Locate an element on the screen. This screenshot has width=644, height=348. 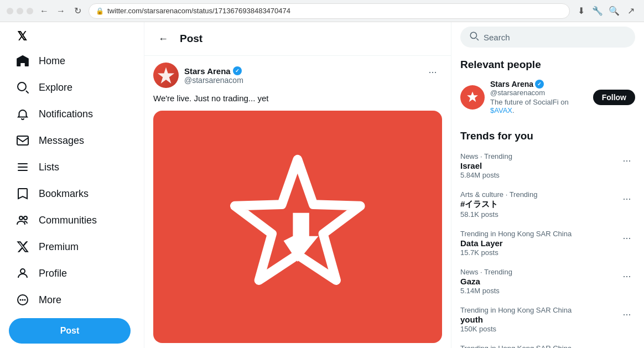
search-input-wrap is located at coordinates (548, 37).